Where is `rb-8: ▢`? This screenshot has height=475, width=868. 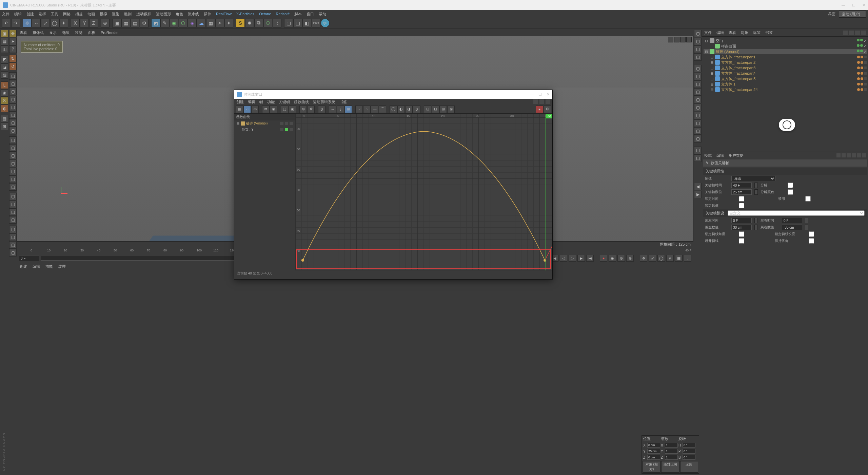 rb-8: ▢ is located at coordinates (698, 92).